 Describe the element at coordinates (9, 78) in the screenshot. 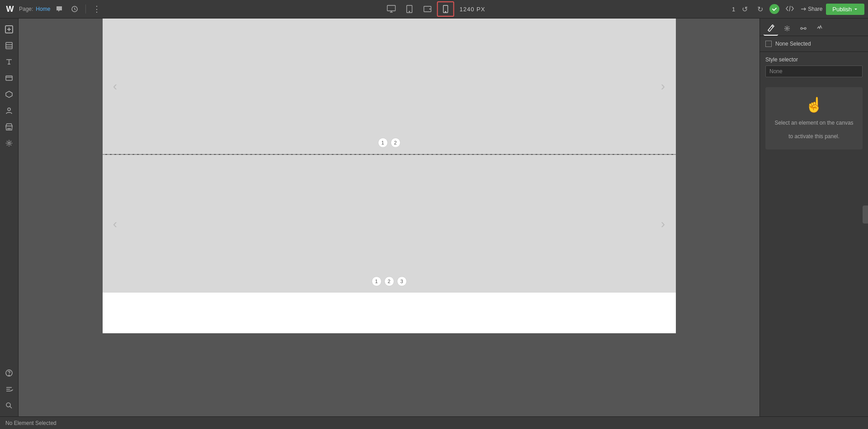

I see `sidebar-item-media` at that location.